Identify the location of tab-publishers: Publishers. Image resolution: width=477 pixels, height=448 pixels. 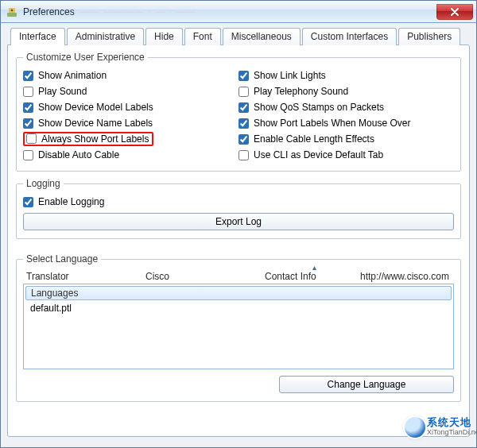
(429, 37).